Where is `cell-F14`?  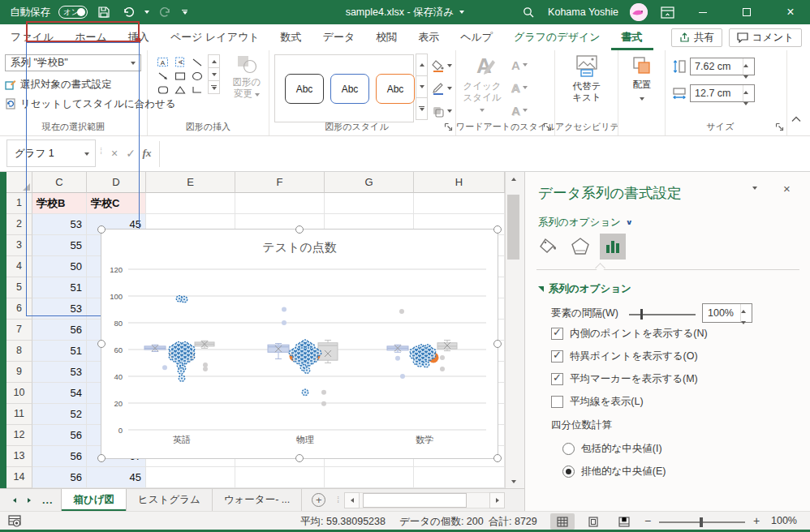 cell-F14 is located at coordinates (280, 478).